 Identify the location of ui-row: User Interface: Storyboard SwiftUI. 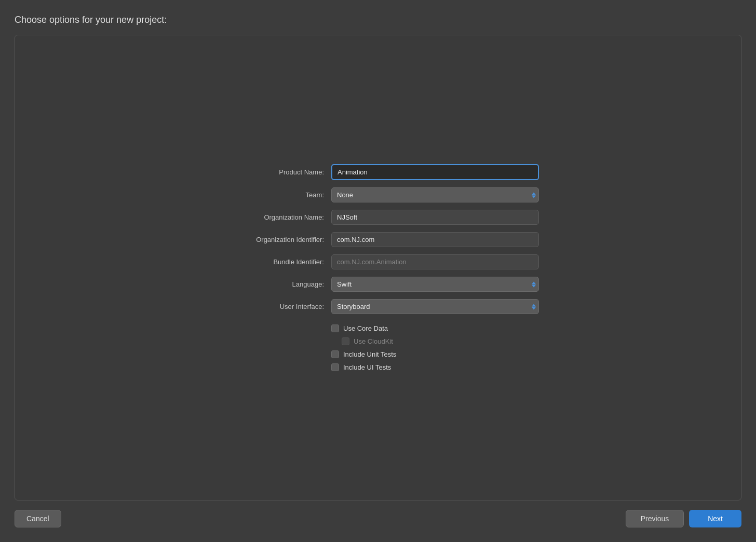
(378, 306).